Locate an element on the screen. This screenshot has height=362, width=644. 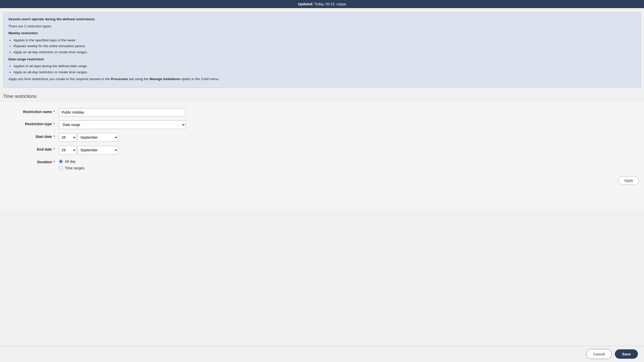
all-day-radio is located at coordinates (61, 161).